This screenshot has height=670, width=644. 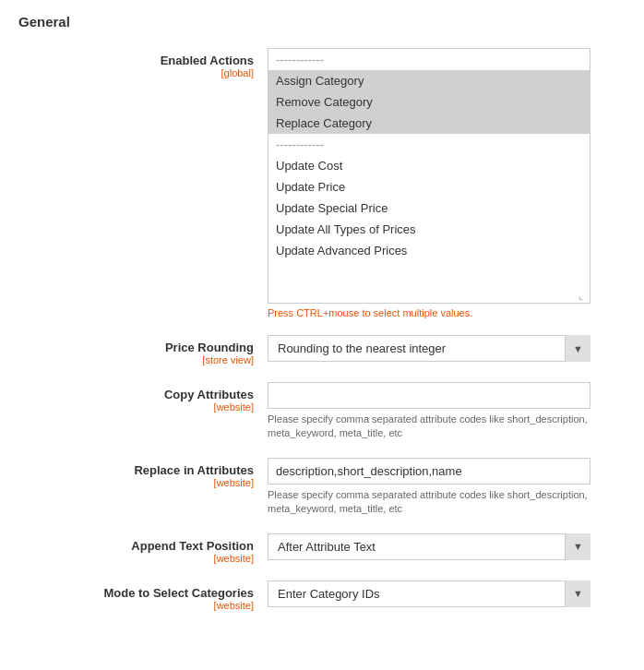 What do you see at coordinates (429, 349) in the screenshot?
I see `price-rounding-select-wrapper: Rounding to the nearest integer Round up…` at bounding box center [429, 349].